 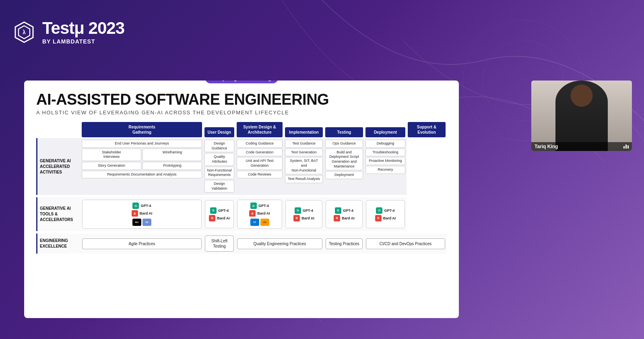 I want to click on tools-support: G GPT-4 B Bard AI, so click(x=386, y=214).